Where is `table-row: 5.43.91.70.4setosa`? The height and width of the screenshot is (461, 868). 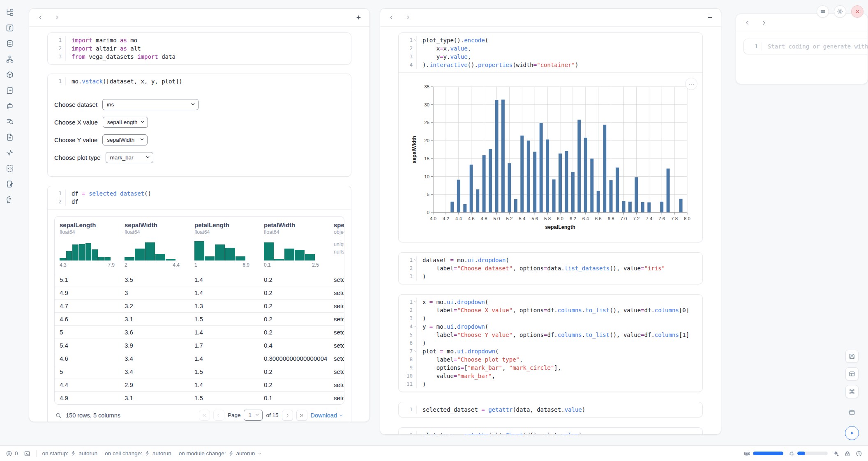 table-row: 5.43.91.70.4setosa is located at coordinates (199, 345).